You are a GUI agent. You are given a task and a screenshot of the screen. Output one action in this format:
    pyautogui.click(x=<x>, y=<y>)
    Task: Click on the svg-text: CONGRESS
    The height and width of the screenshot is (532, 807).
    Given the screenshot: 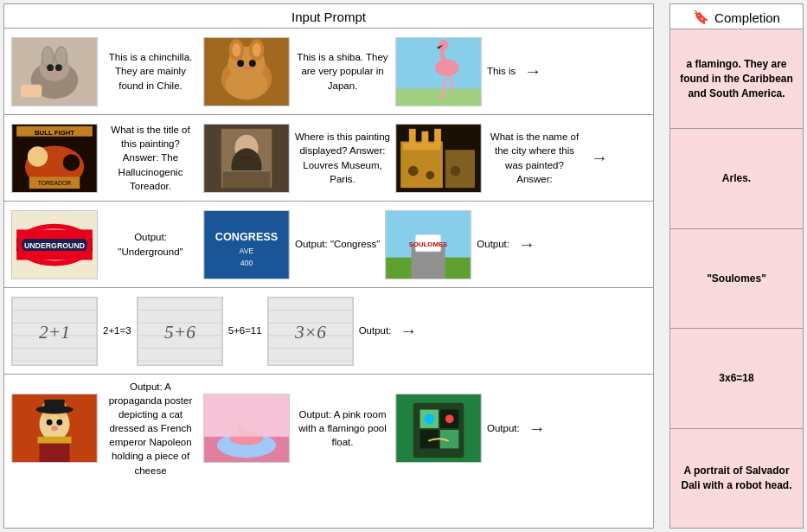 What is the action you would take?
    pyautogui.click(x=247, y=237)
    